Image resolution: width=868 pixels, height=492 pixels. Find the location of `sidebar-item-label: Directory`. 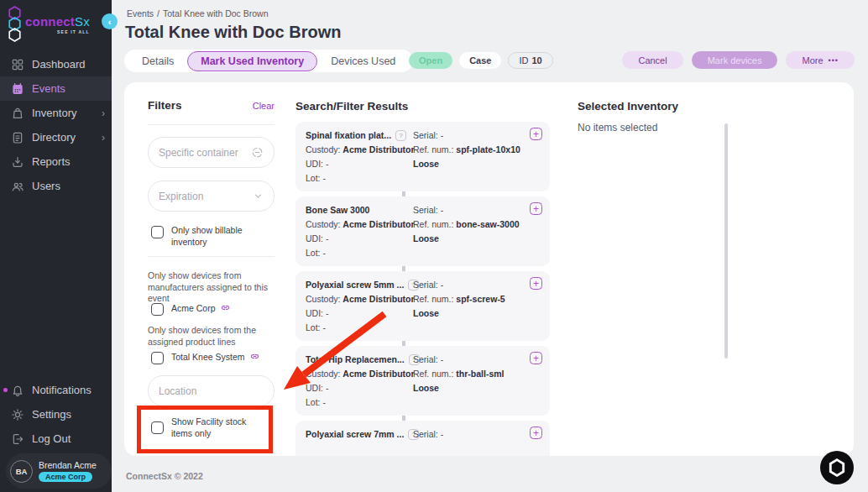

sidebar-item-label: Directory is located at coordinates (54, 138).